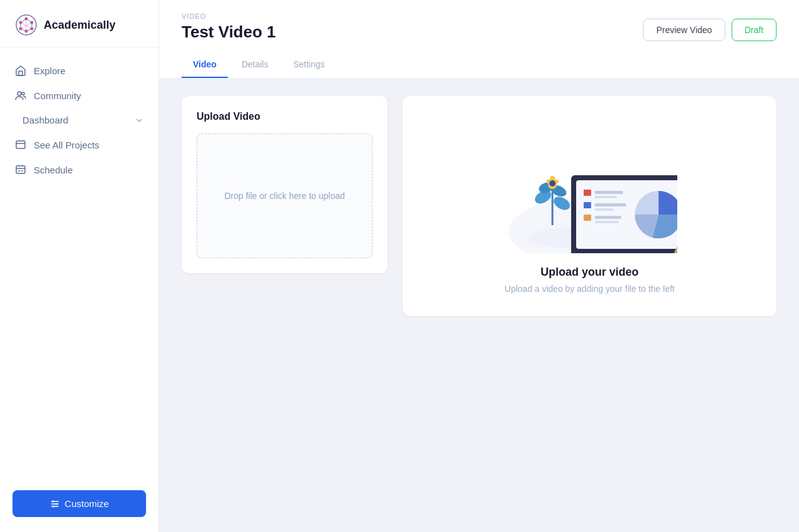 The image size is (799, 532). What do you see at coordinates (80, 25) in the screenshot?
I see `brand-name: Academically` at bounding box center [80, 25].